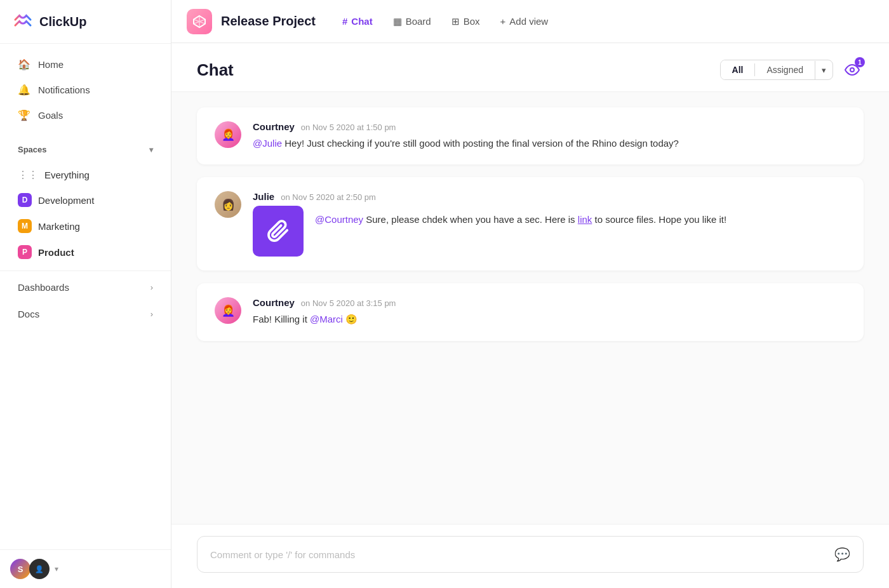 This screenshot has width=889, height=588. I want to click on table-row: 👩‍🦰 Courtney on Nov 5 2020 at 3:15 pm Fa…, so click(530, 312).